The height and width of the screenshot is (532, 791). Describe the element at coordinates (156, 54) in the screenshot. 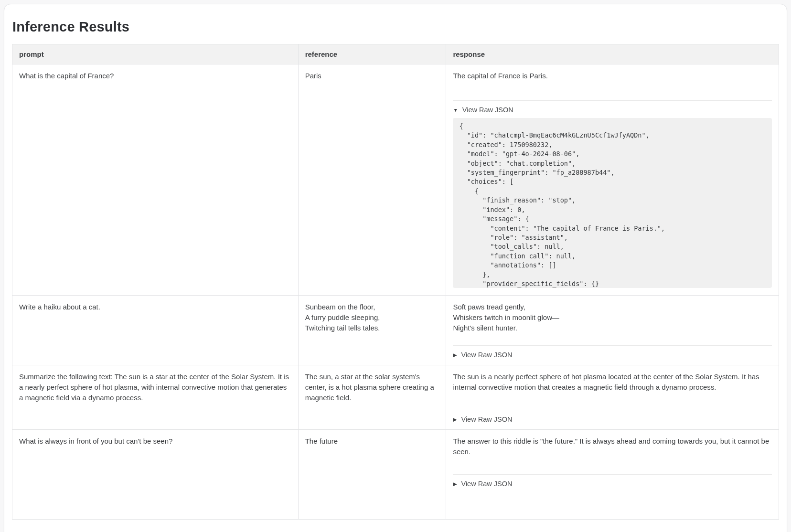

I see `column-header-prompt: prompt` at that location.